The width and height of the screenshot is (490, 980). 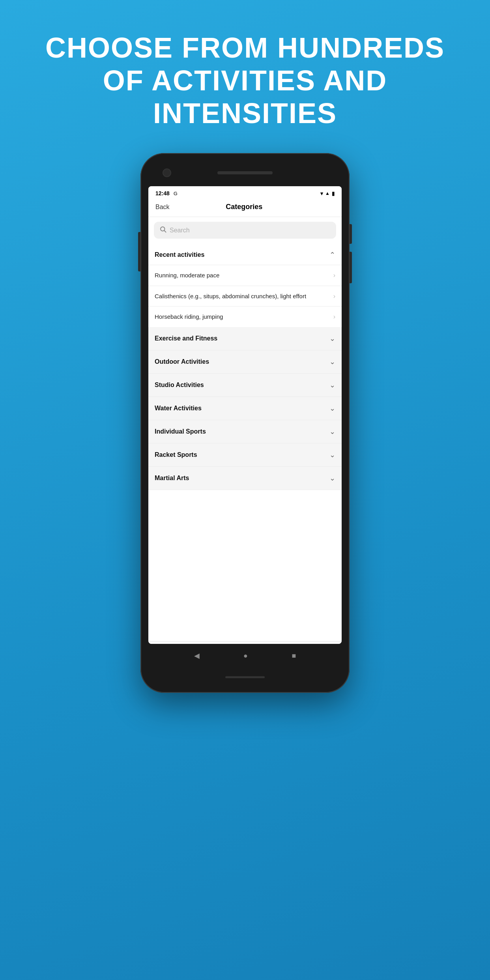 I want to click on phone-top-bar, so click(x=245, y=173).